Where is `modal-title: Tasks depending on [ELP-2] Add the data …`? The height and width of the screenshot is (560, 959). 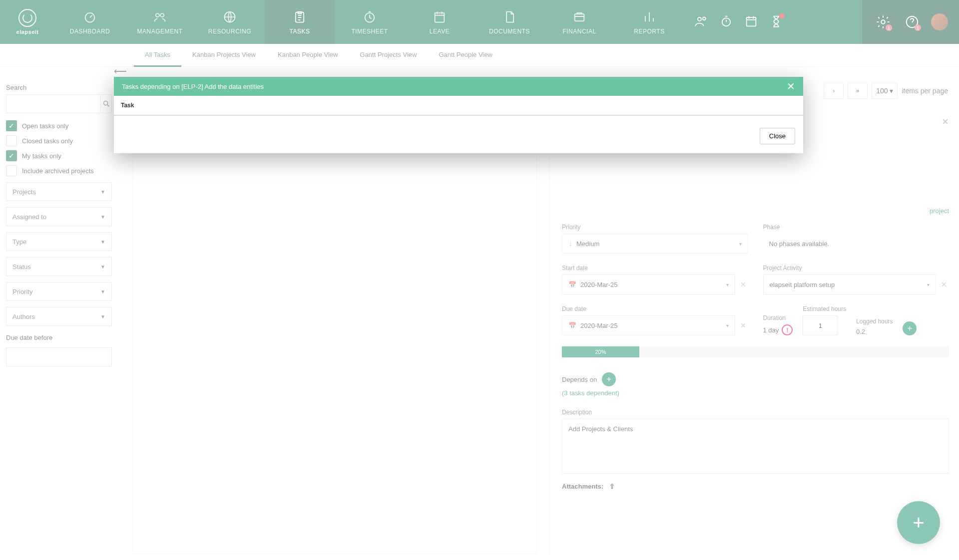
modal-title: Tasks depending on [ELP-2] Add the data … is located at coordinates (193, 87).